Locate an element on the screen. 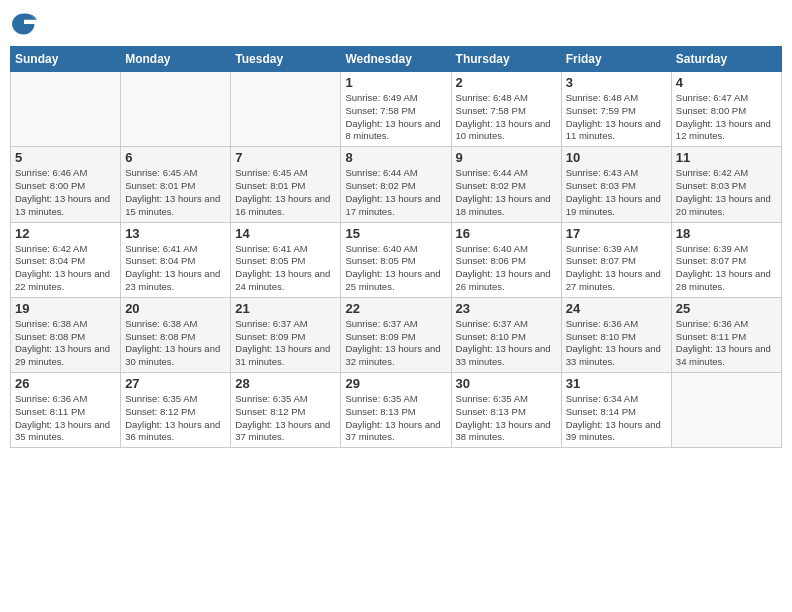  weekday-header-sunday: Sunday is located at coordinates (66, 60).